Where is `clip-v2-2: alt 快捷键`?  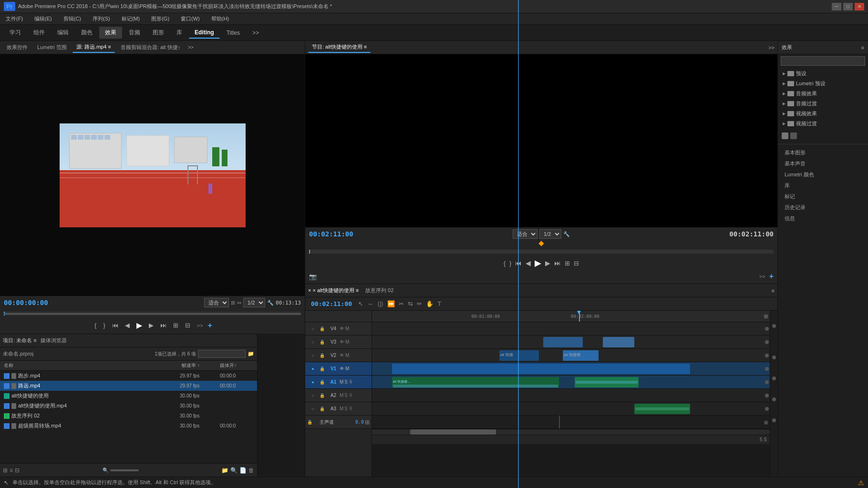
clip-v2-2: alt 快捷键 is located at coordinates (581, 356).